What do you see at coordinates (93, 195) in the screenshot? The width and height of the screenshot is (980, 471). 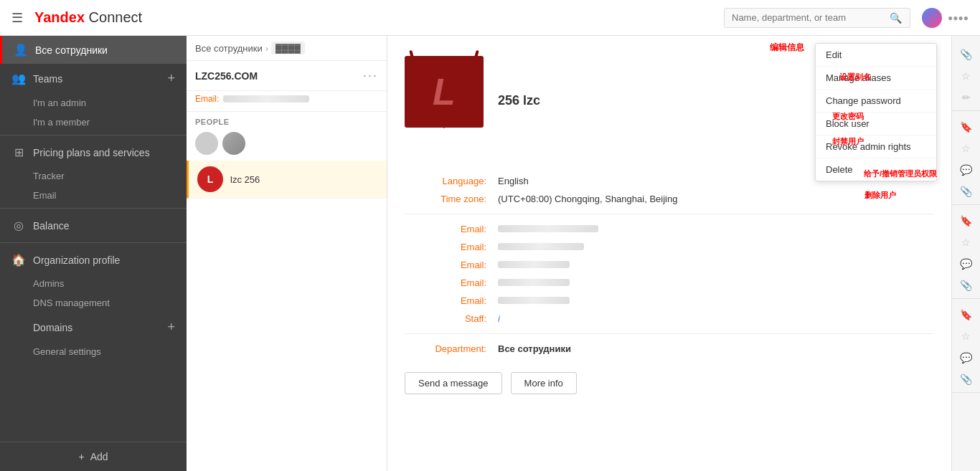 I see `sidebar-item-email: Email` at bounding box center [93, 195].